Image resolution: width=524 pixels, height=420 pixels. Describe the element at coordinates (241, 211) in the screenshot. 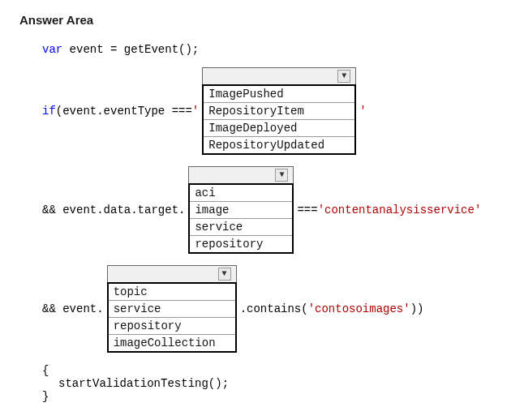

I see `dropdown-option: image` at that location.